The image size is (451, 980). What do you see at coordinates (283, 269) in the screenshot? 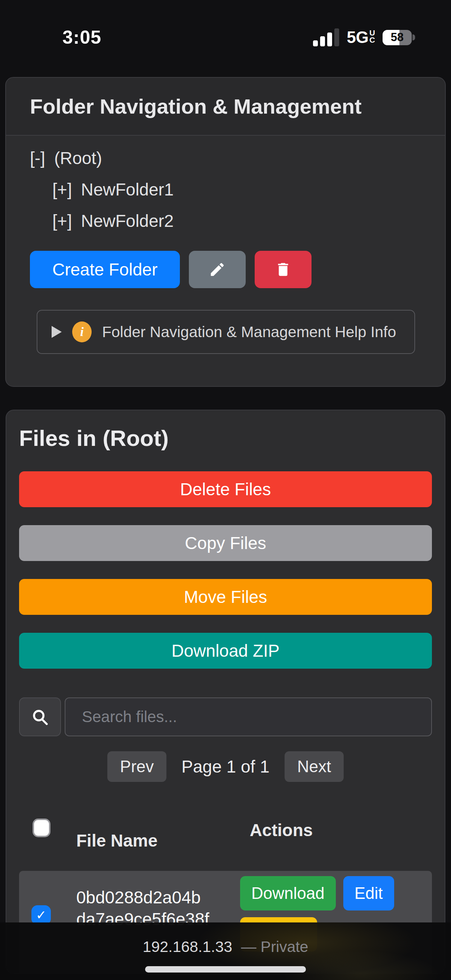
I see `trash-icon` at bounding box center [283, 269].